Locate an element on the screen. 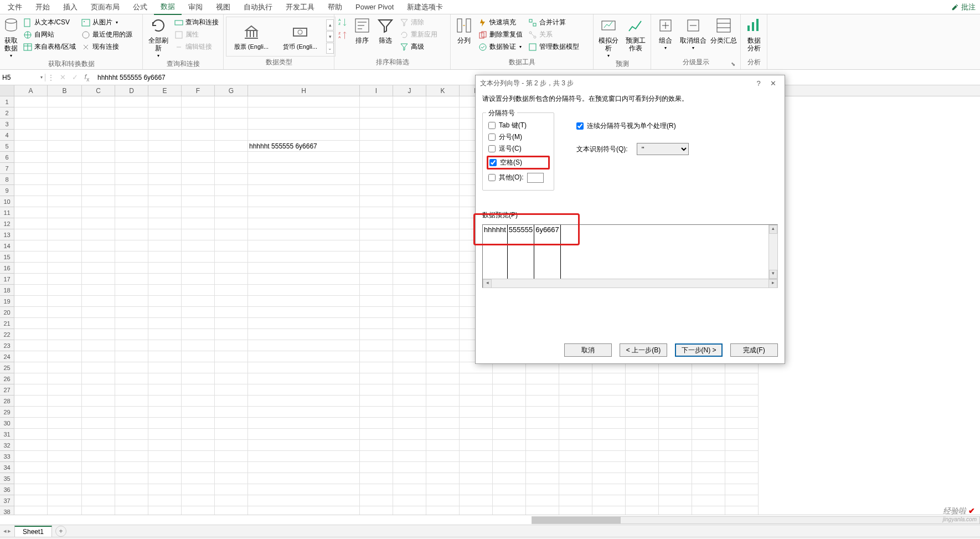 Image resolution: width=980 pixels, height=539 pixels. stocks-type-button: 股票 (Engli... is located at coordinates (251, 37).